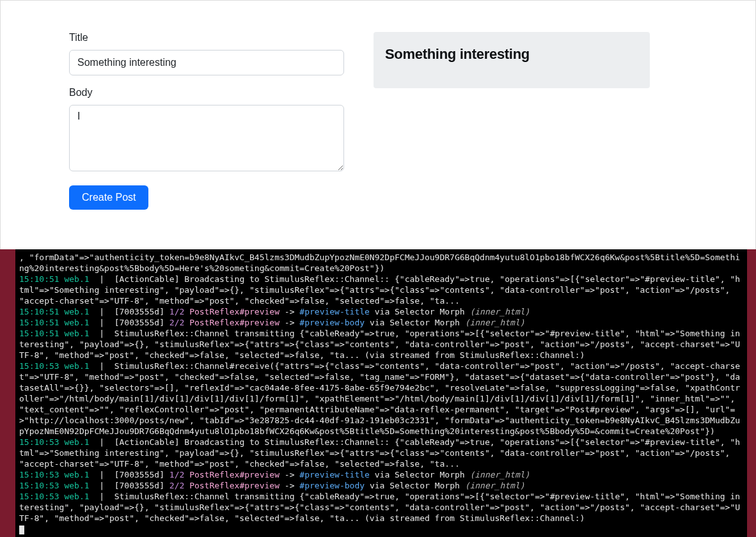 This screenshot has height=537, width=756. I want to click on preview-panel: Something interesting, so click(512, 141).